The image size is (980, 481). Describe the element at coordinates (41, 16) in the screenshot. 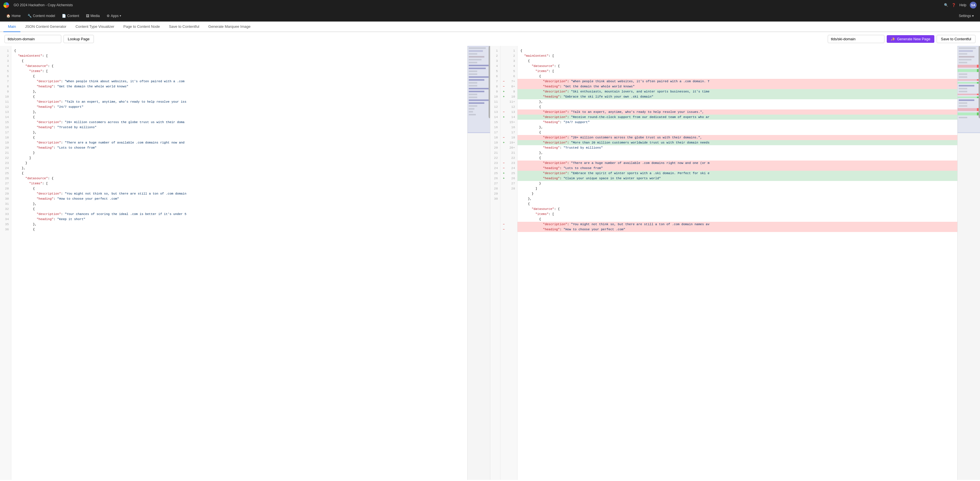

I see `nav-content-model: 🔧 Content model` at that location.